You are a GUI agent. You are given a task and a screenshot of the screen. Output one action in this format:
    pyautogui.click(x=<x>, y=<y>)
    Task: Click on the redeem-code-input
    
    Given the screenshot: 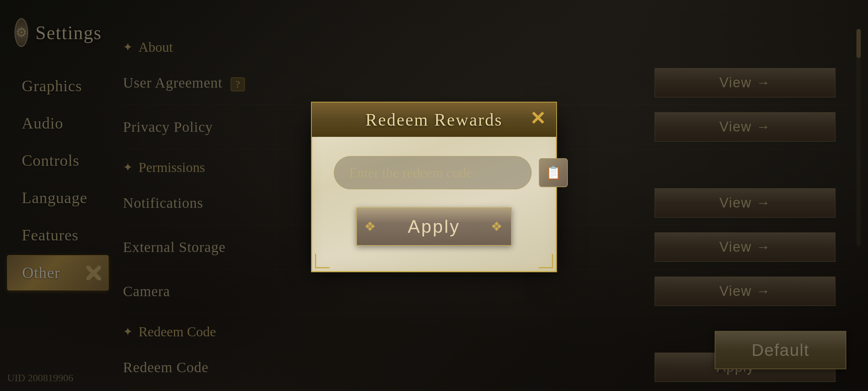 What is the action you would take?
    pyautogui.click(x=433, y=173)
    